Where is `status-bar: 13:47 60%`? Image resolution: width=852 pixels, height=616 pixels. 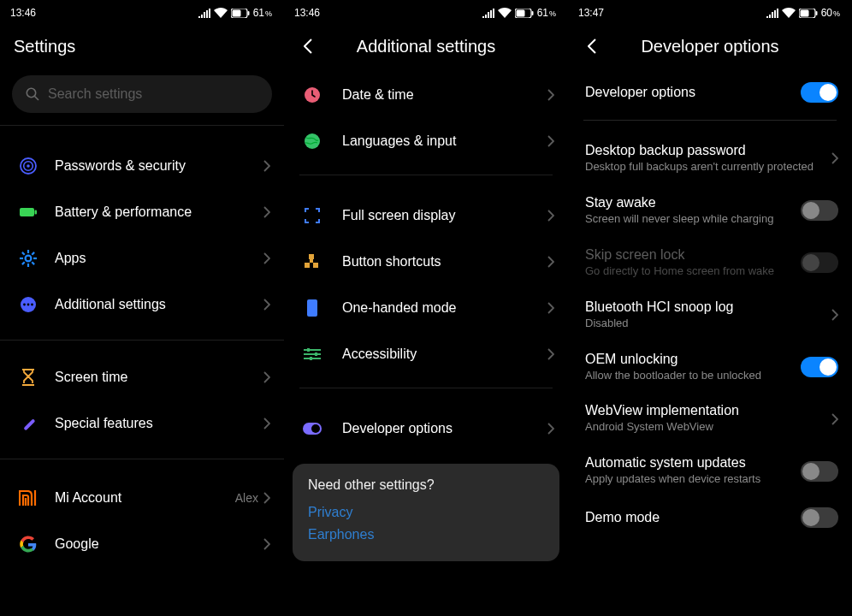
status-bar: 13:47 60% is located at coordinates (710, 13).